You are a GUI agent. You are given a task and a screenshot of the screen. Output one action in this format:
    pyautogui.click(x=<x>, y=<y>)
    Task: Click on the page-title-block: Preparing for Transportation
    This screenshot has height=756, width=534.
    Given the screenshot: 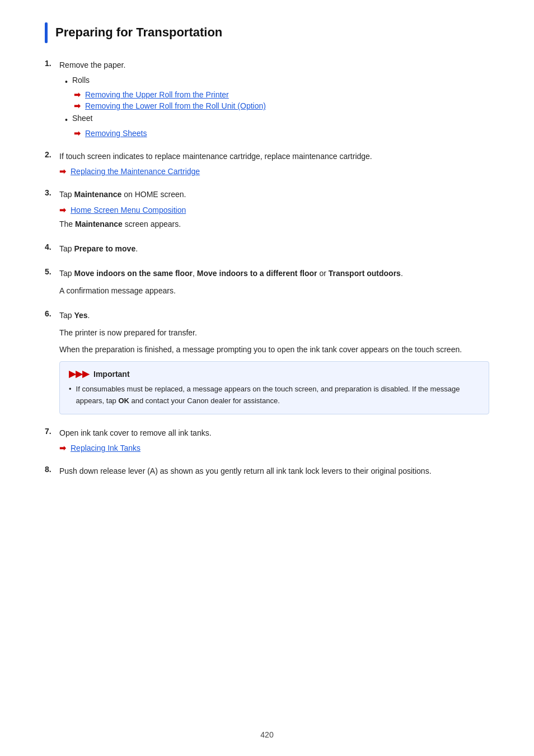 What is the action you would take?
    pyautogui.click(x=267, y=32)
    